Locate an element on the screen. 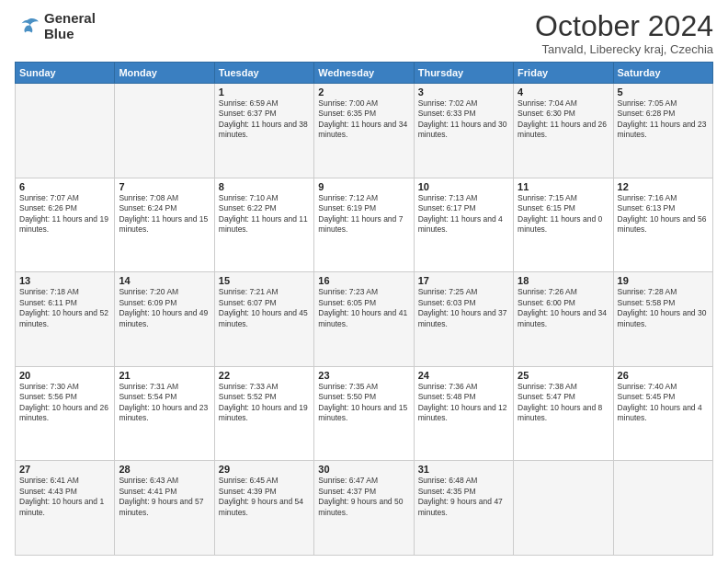 The width and height of the screenshot is (728, 563). day-info: Sunrise: 7:40 AMSunset: 5:45 PMDaylight:… is located at coordinates (664, 403).